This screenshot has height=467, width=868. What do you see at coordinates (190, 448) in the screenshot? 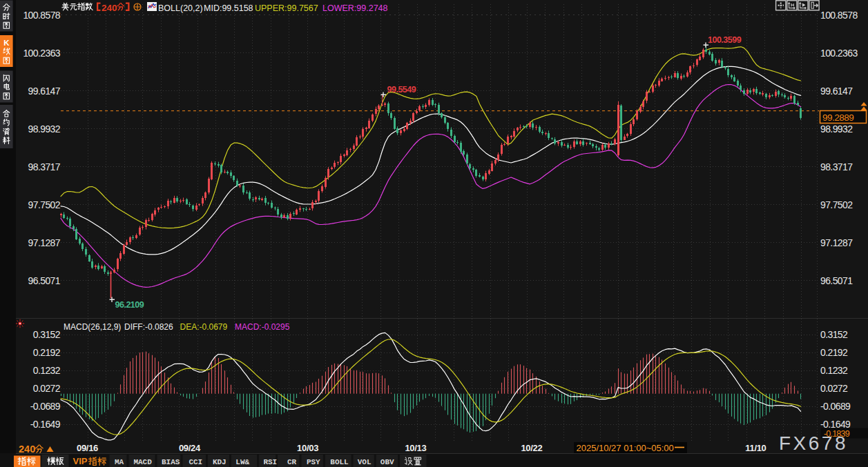
I see `svg-text: 09/24` at bounding box center [190, 448].